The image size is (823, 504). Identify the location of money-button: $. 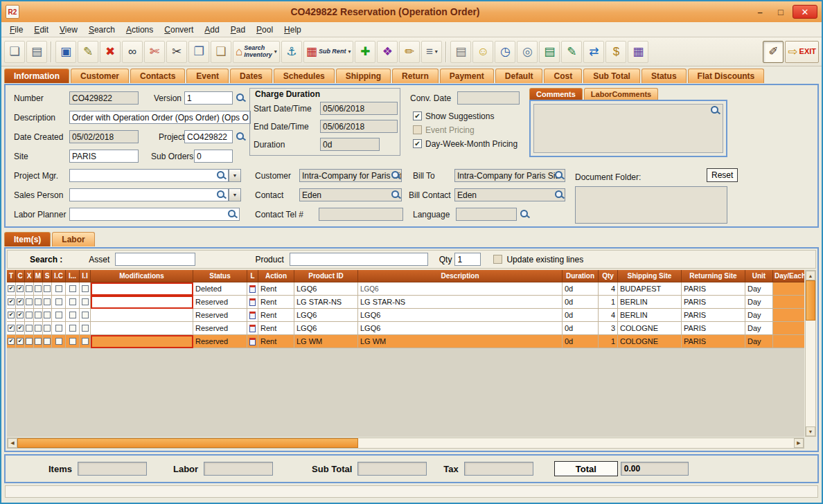
(616, 52).